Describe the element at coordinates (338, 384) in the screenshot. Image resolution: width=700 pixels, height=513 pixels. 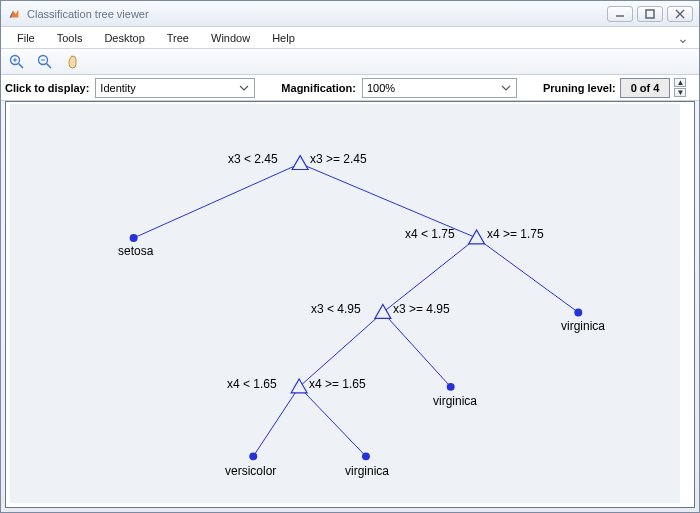
I see `split-right-n3: x4 >= 1.65` at that location.